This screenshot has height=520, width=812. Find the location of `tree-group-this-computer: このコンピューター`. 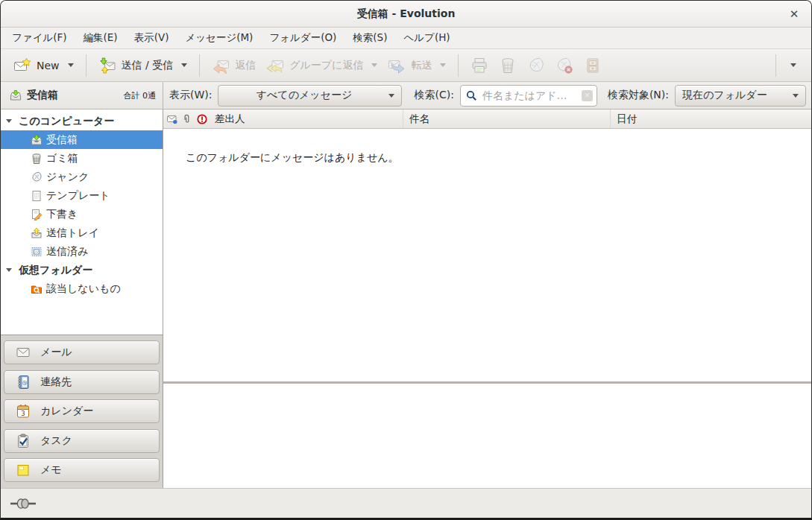

tree-group-this-computer: このコンピューター is located at coordinates (82, 121).